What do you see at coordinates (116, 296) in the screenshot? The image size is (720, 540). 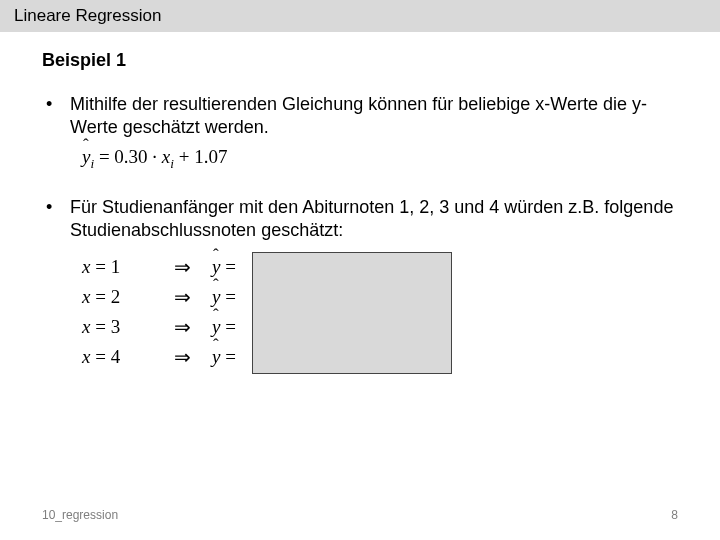 I see `x-val: 2` at bounding box center [116, 296].